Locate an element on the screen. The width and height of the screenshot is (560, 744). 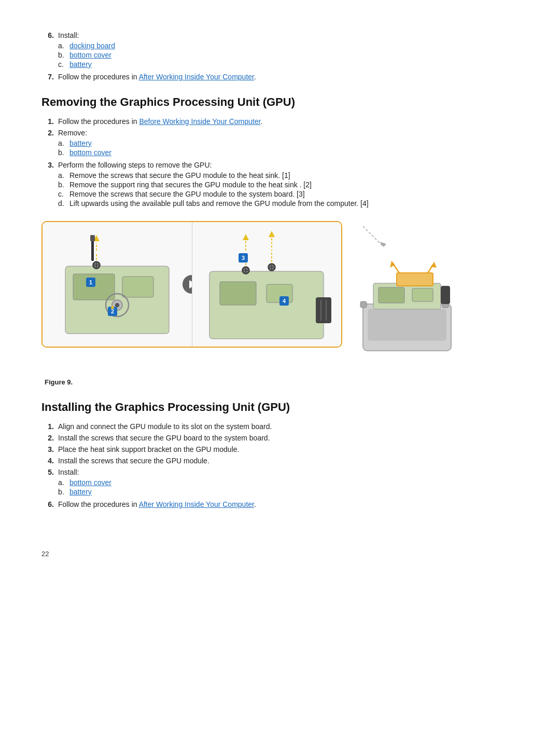
step-content-1: Follow the procedures in Before Working … is located at coordinates (288, 121).